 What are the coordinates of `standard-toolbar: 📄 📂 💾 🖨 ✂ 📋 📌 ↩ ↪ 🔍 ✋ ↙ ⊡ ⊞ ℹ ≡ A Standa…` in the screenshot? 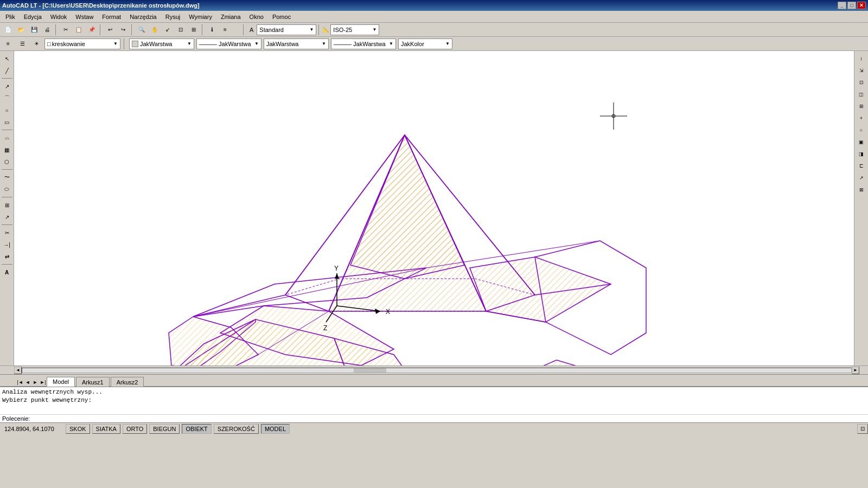 It's located at (434, 30).